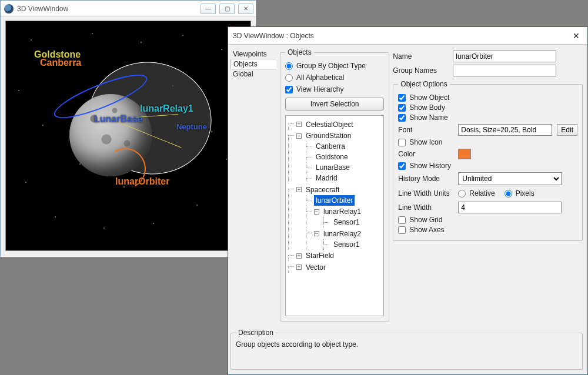 This screenshot has height=375, width=588. Describe the element at coordinates (253, 74) in the screenshot. I see `nav-global: Global` at that location.